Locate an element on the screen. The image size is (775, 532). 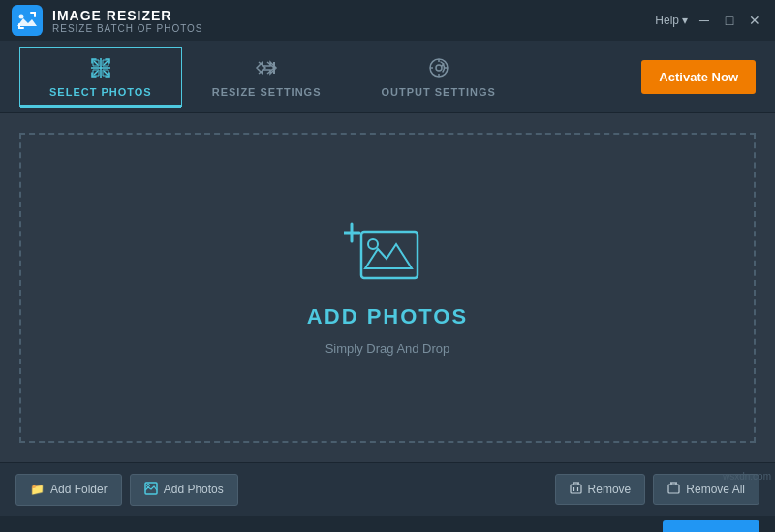
watermark: wsxdn.com is located at coordinates (747, 477).